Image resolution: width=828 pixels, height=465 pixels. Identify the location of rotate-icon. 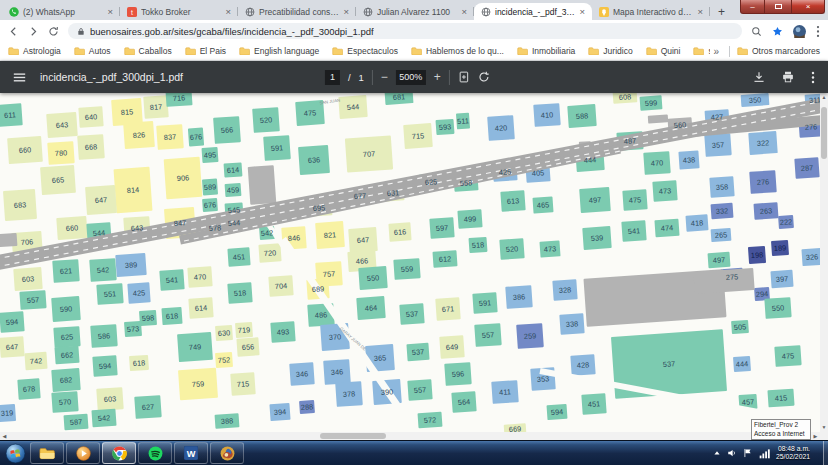
(484, 77).